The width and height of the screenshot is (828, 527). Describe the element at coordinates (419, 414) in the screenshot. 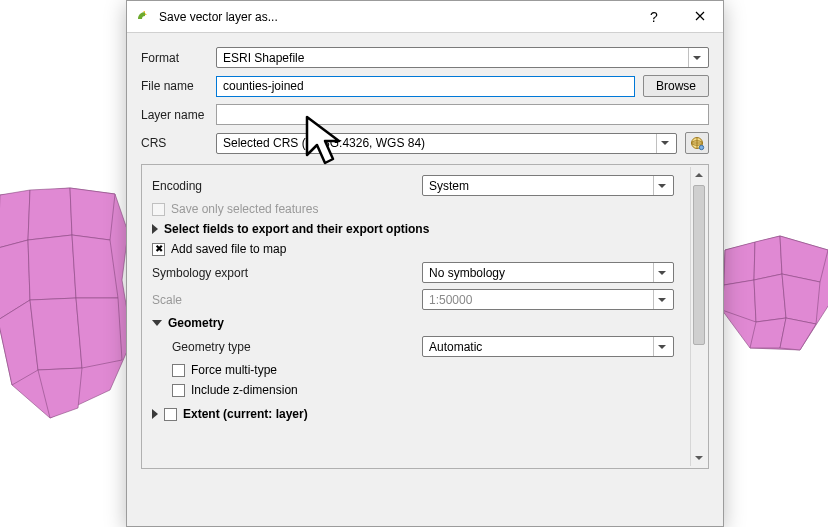

I see `extent-toggle: Extent (current: layer)` at that location.